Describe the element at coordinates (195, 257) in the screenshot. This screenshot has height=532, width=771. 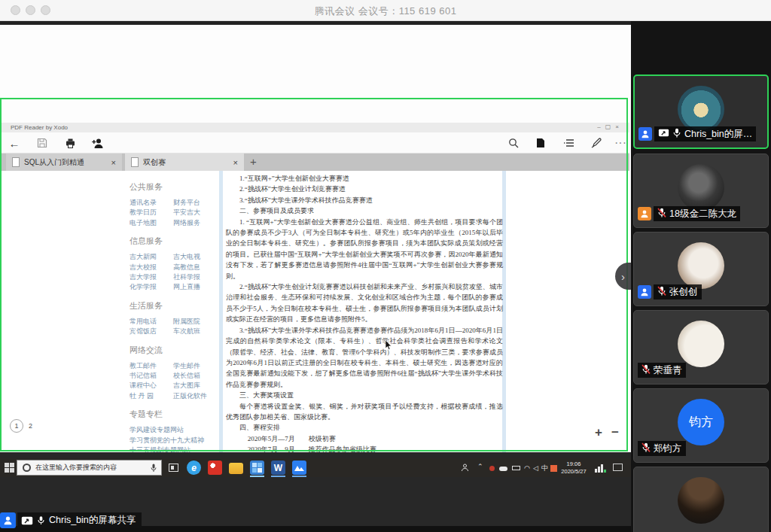
I see `portal-link: 吉大电视` at that location.